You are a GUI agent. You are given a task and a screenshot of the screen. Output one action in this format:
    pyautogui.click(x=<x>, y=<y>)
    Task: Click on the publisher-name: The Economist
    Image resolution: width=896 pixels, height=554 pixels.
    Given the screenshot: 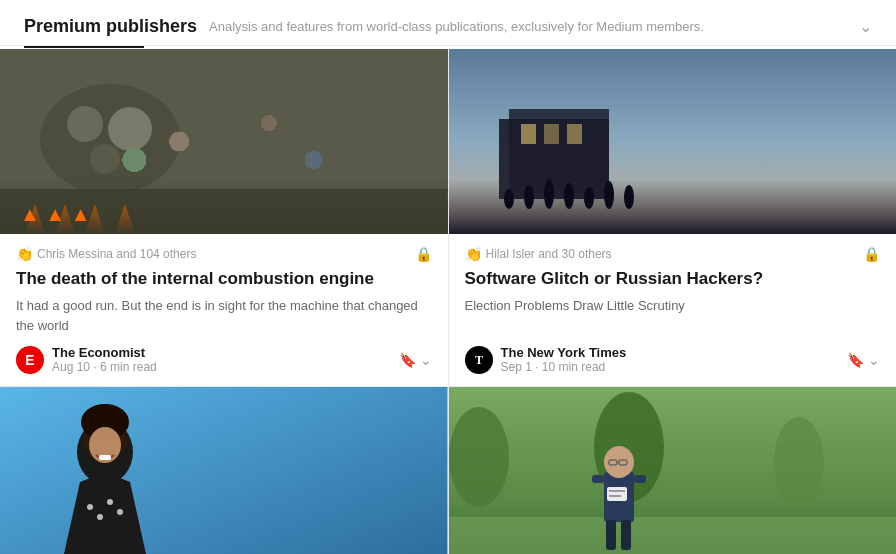 What is the action you would take?
    pyautogui.click(x=104, y=352)
    